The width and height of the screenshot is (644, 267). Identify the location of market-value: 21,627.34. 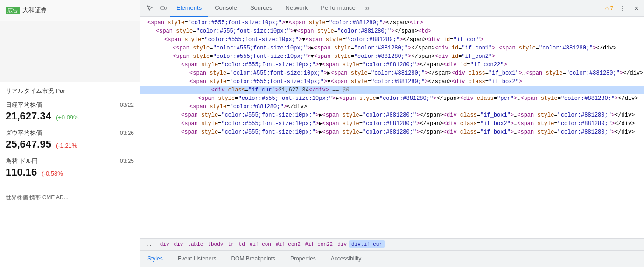
(28, 116).